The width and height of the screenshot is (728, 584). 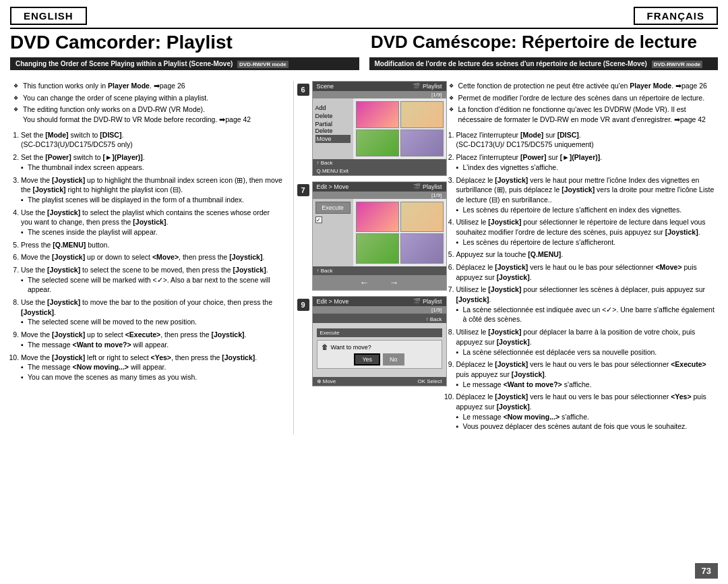 I want to click on step-en-9: Move the [Joystick] up to select <Execut…, so click(x=152, y=340).